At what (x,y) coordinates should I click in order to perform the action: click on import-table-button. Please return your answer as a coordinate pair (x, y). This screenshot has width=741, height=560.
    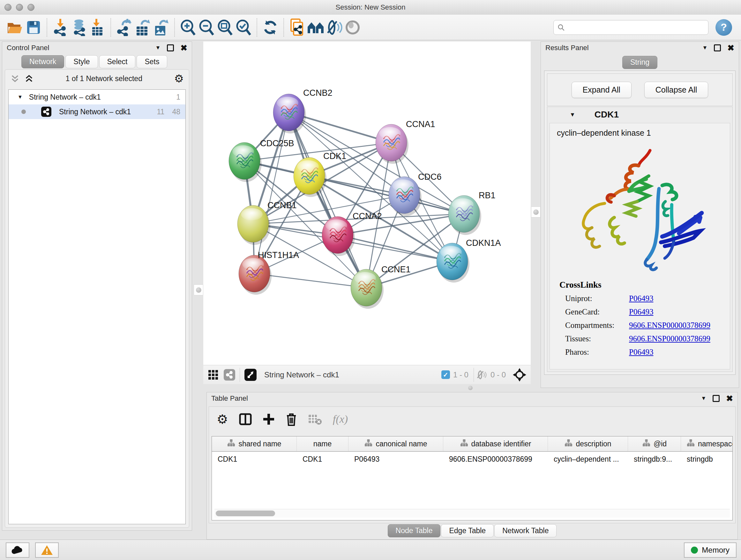
    Looking at the image, I should click on (97, 27).